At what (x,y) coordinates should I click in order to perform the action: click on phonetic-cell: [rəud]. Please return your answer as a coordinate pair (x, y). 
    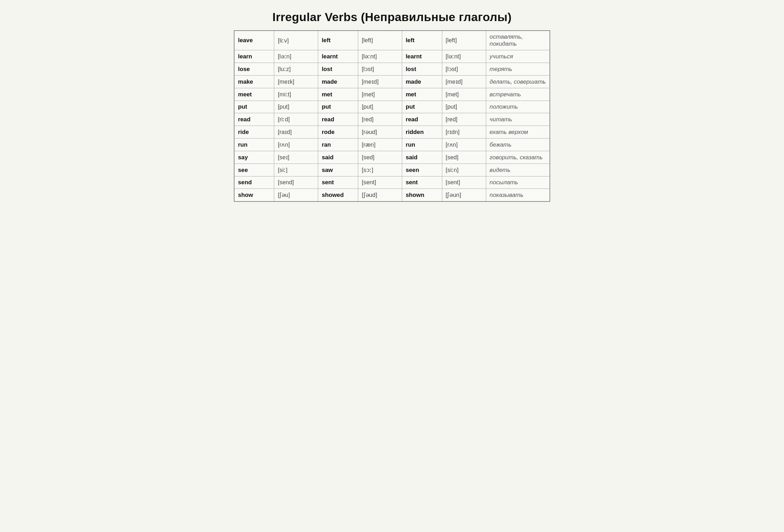
    Looking at the image, I should click on (380, 132).